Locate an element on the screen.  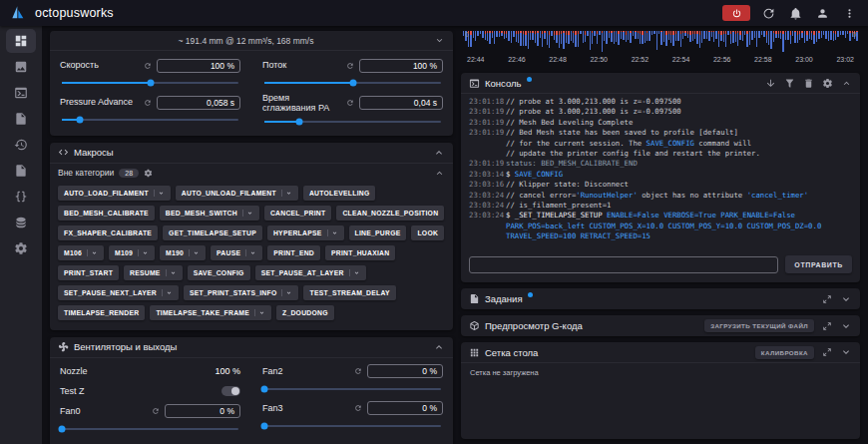
macro-auto-unload-filament: AUTO_UNLOAD_FILAMENT is located at coordinates (237, 194).